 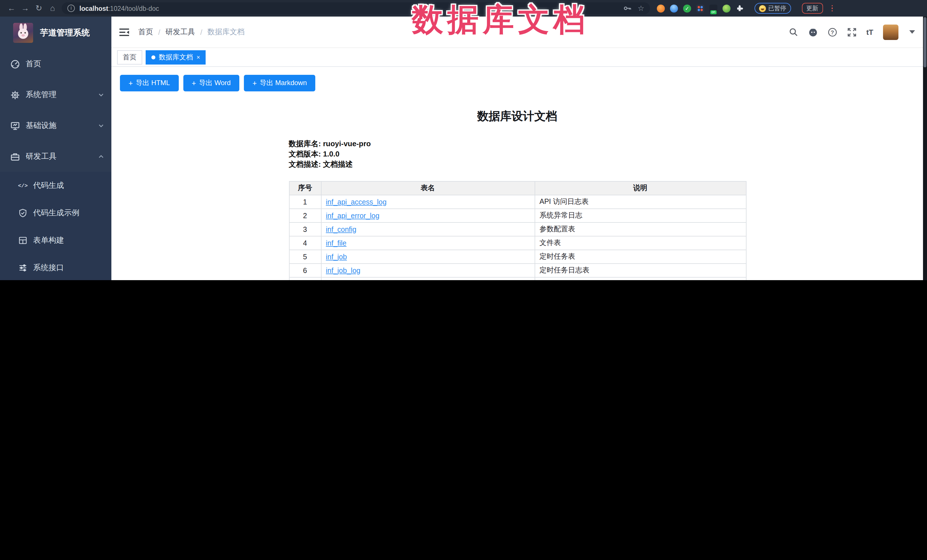 I want to click on sidebar-collapse-icon, so click(x=124, y=32).